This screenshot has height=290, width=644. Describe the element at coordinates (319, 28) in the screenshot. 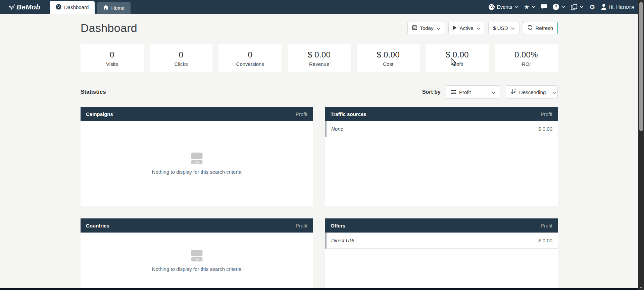

I see `page-header: Dashboard Today Active` at that location.